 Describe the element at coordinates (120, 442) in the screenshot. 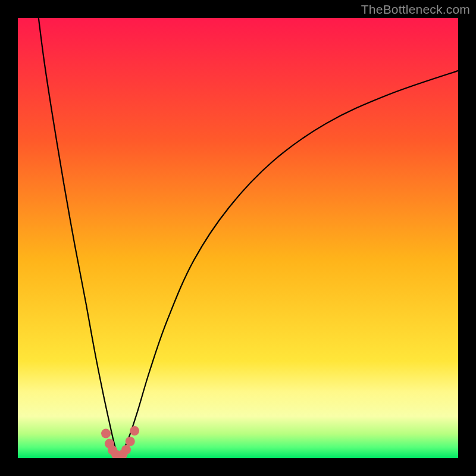

I see `trough-dots-group` at that location.